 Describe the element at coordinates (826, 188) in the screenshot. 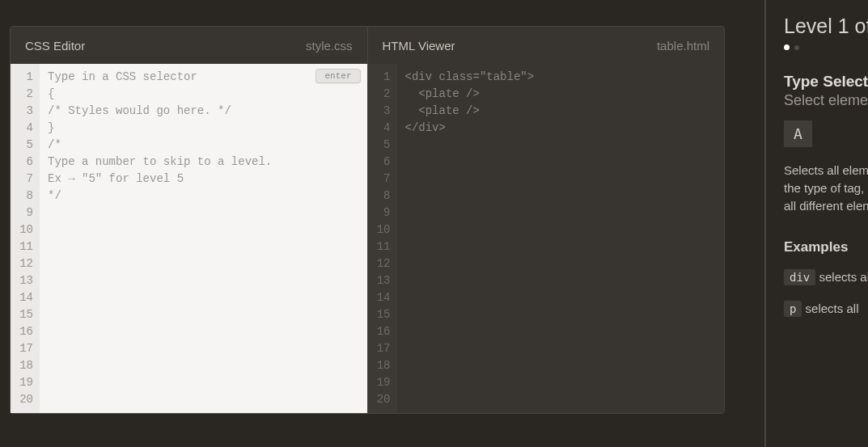

I see `desc-line: the type of tag, s` at that location.